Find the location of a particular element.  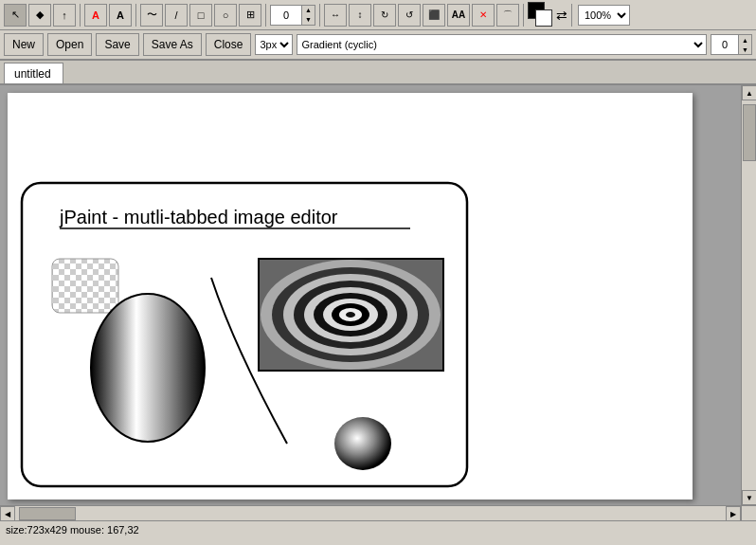

status-bar: size:723x429 mouse: 167,32 is located at coordinates (378, 529).